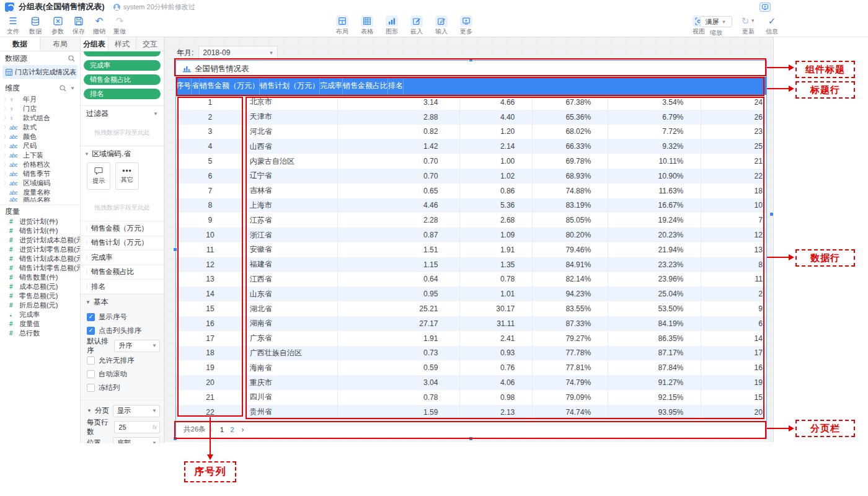 This screenshot has height=496, width=868. What do you see at coordinates (122, 331) in the screenshot?
I see `checkbox-row: 点击列头排序` at bounding box center [122, 331].